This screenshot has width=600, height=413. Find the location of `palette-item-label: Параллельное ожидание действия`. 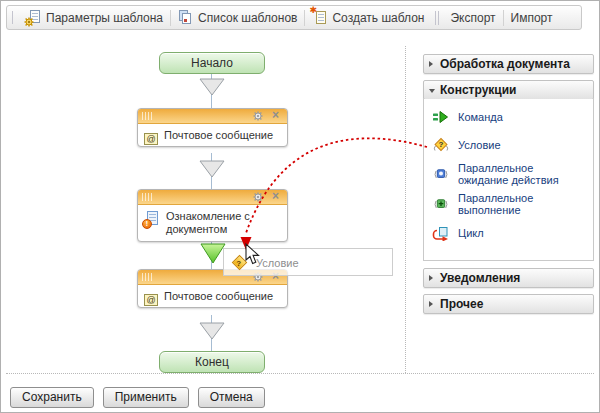

palette-item-label: Параллельное ожидание действия is located at coordinates (522, 174).